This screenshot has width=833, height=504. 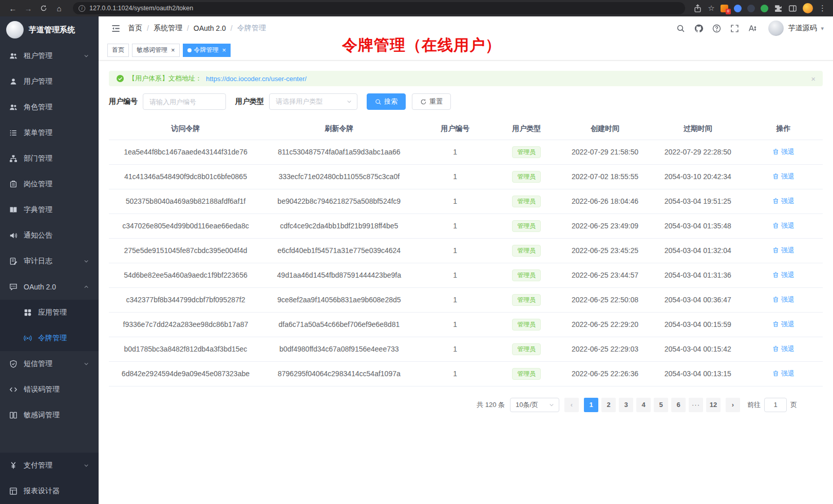 What do you see at coordinates (753, 29) in the screenshot?
I see `font-size-icon` at bounding box center [753, 29].